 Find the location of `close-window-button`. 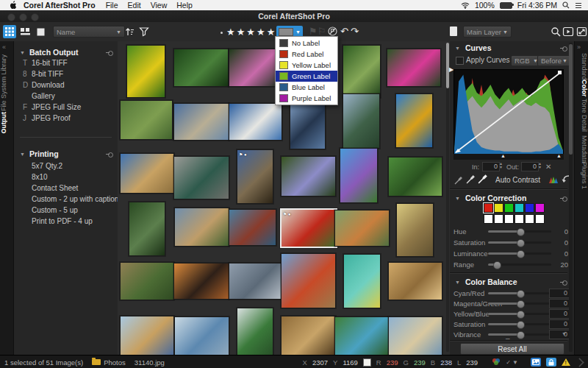

close-window-button is located at coordinates (12, 18).